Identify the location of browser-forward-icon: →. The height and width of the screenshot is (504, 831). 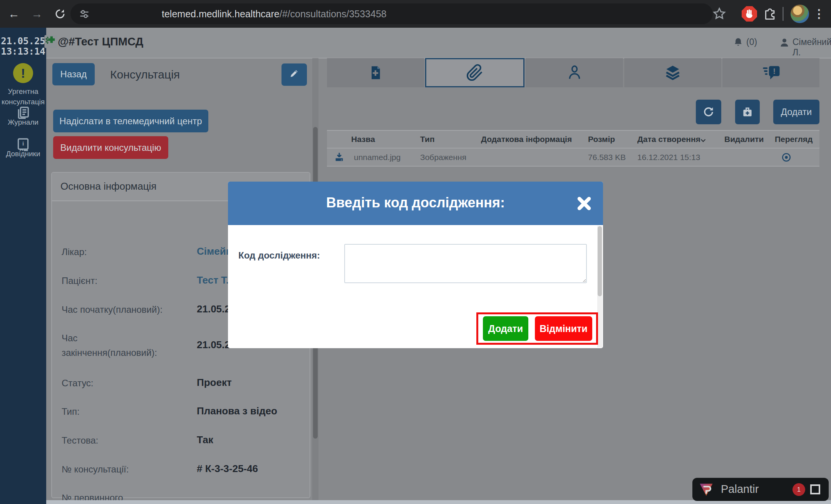
(37, 14).